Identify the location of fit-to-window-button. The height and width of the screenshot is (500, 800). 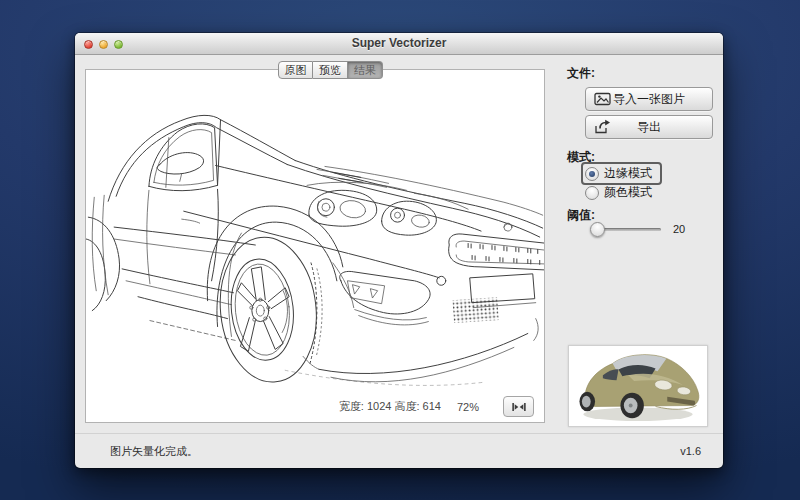
(518, 406).